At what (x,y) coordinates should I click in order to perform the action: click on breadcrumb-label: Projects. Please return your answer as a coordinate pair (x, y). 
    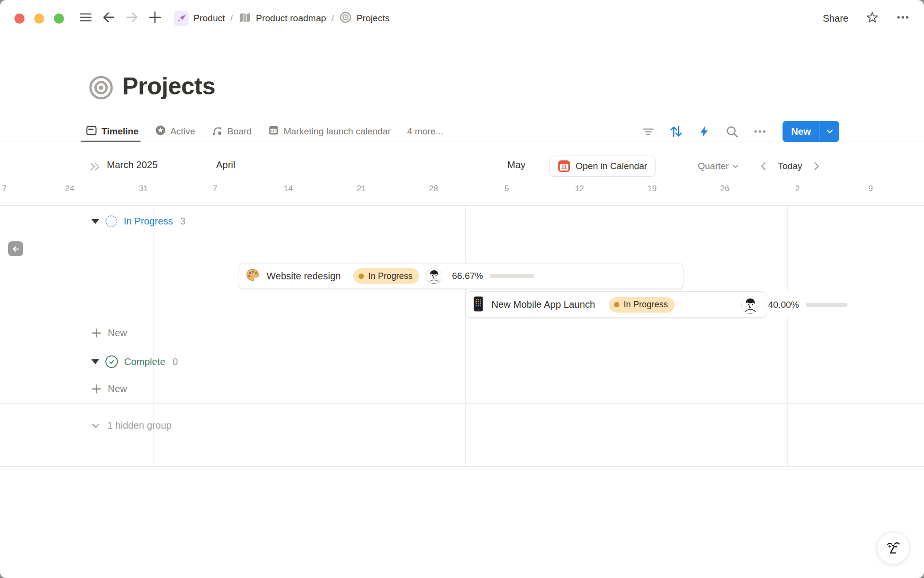
    Looking at the image, I should click on (373, 18).